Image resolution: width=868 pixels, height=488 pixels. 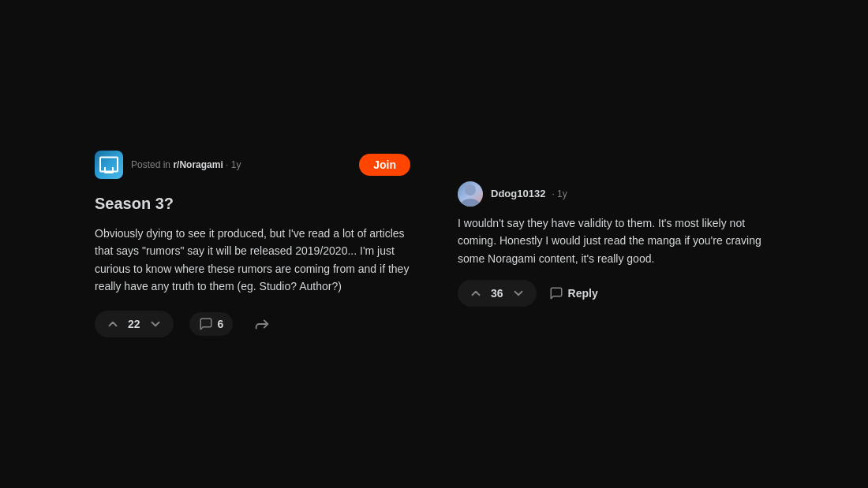 I want to click on reply-icon, so click(x=556, y=293).